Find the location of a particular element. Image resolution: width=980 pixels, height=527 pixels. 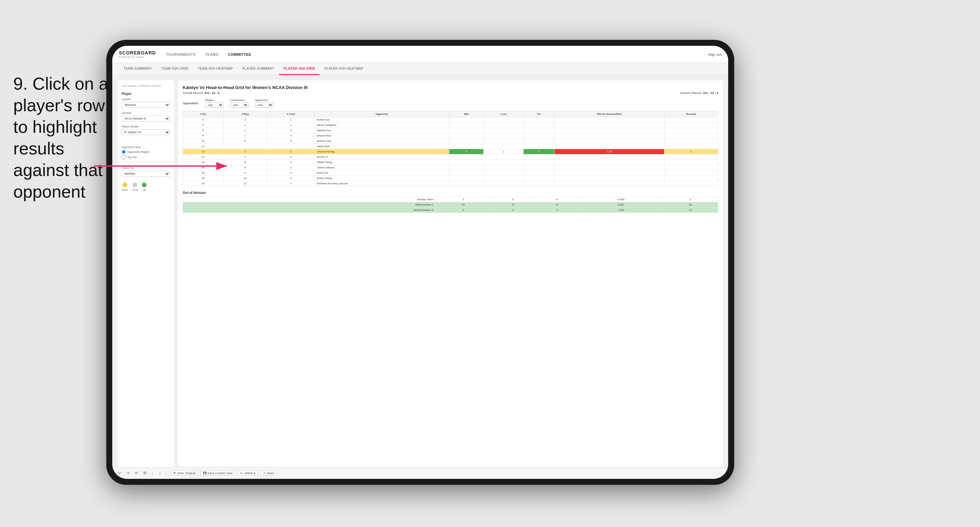

share-btn: ↗ Share is located at coordinates (269, 473).